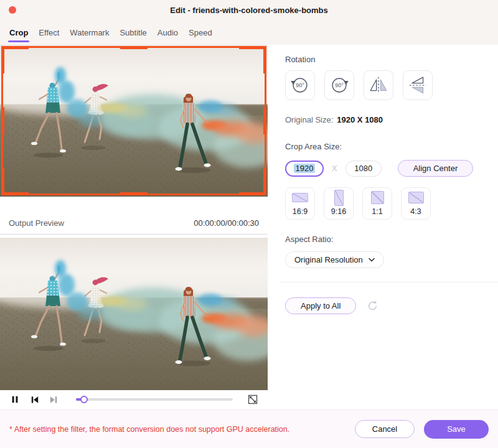  I want to click on gpu-warning-text: * After setting the filter, the format c…, so click(177, 429).